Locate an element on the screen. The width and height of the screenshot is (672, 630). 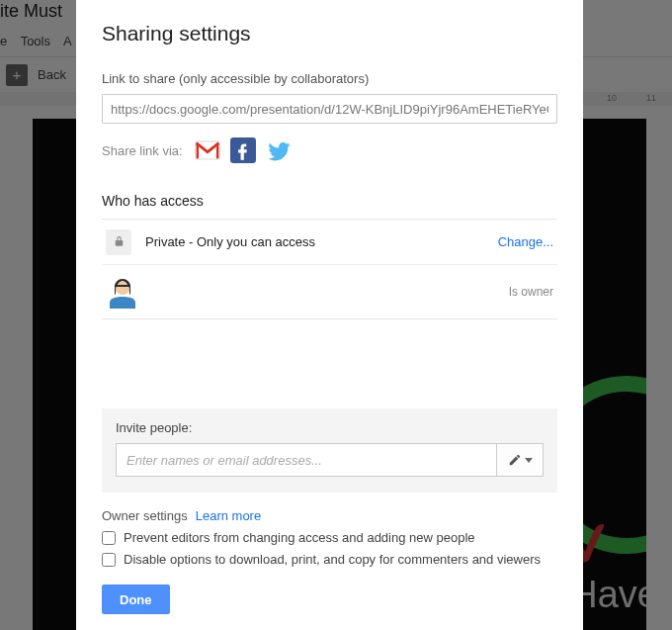
invite-label: Invite people: is located at coordinates (330, 427).